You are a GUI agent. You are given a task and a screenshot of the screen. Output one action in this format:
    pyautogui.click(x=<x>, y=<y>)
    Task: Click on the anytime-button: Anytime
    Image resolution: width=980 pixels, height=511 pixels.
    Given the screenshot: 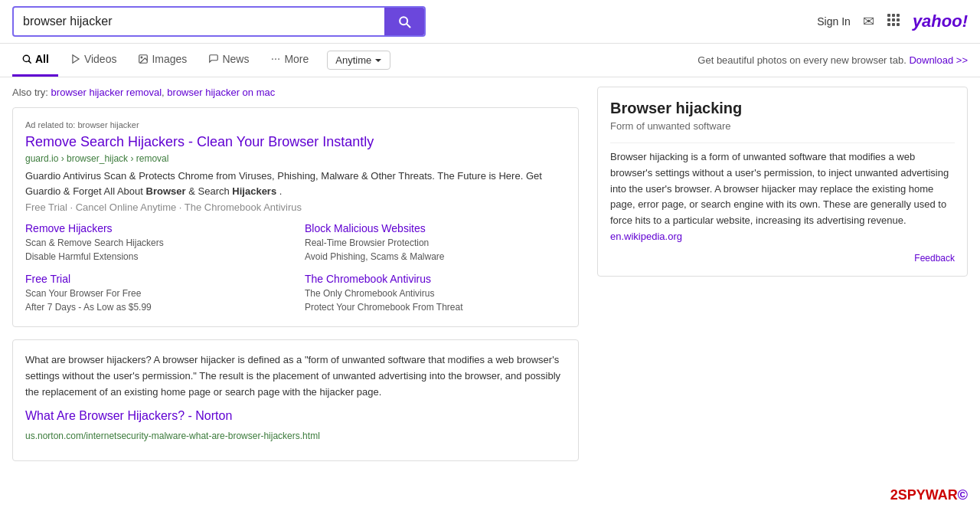 What is the action you would take?
    pyautogui.click(x=358, y=60)
    